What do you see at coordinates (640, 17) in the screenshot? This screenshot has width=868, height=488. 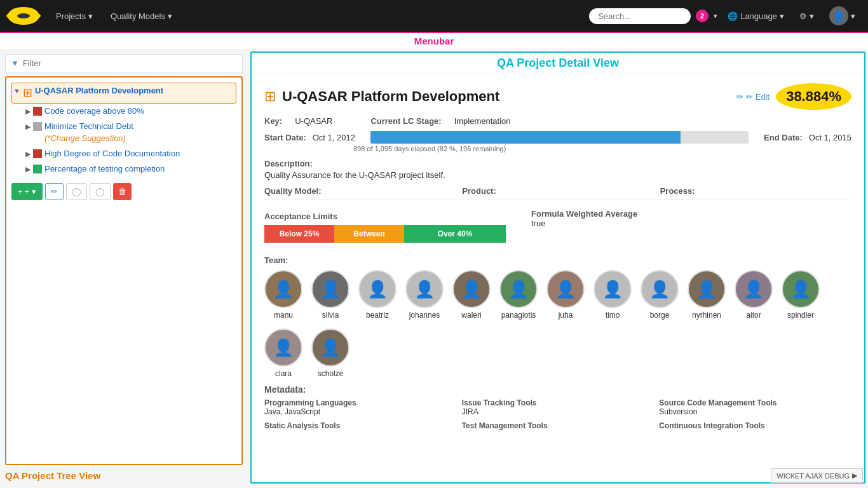 I see `search-input` at bounding box center [640, 17].